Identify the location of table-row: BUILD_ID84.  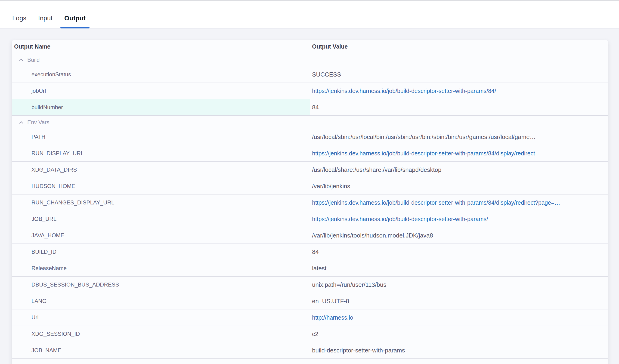
(310, 252).